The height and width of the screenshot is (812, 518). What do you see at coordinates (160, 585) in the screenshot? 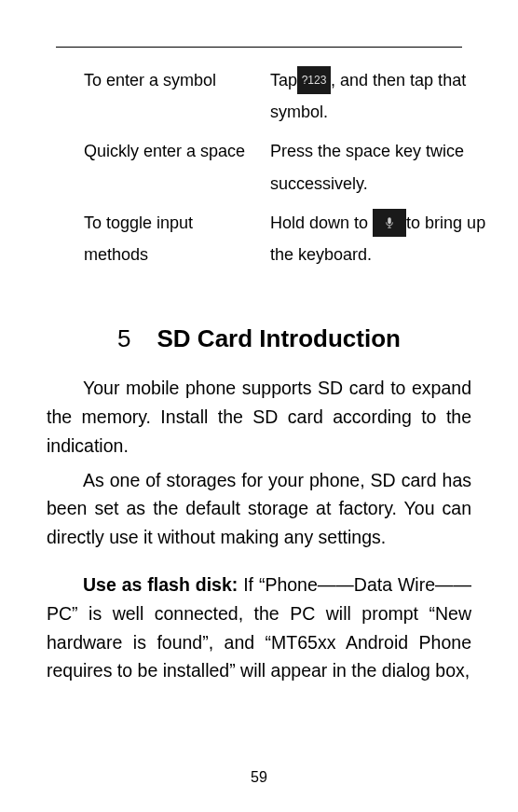
I see `flash-disk-label: Use as flash disk:` at bounding box center [160, 585].